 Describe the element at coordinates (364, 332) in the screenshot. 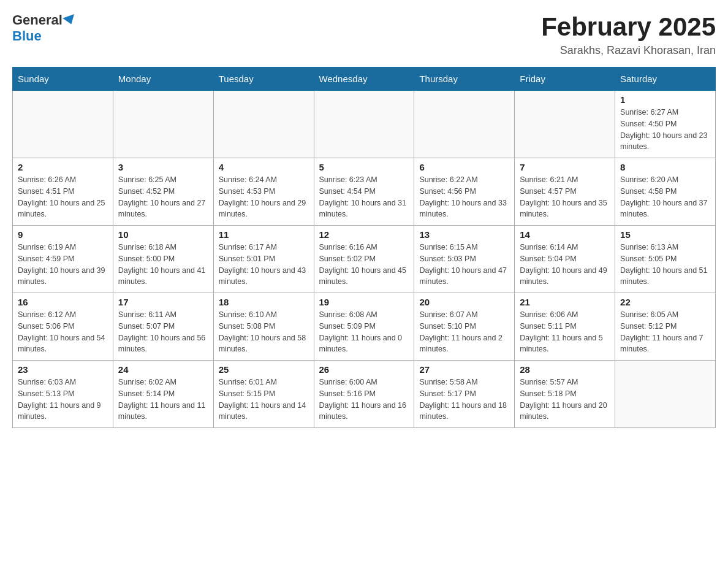

I see `day-info: Sunrise: 6:08 AMSunset: 5:09 PMDaylight:…` at that location.